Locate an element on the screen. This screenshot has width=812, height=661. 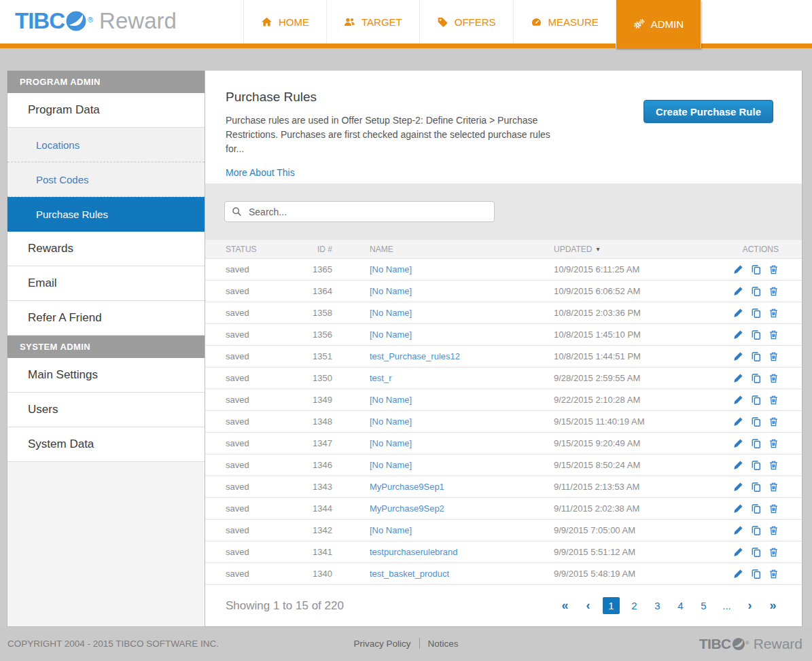
sidebar-item-email: Email is located at coordinates (106, 284).